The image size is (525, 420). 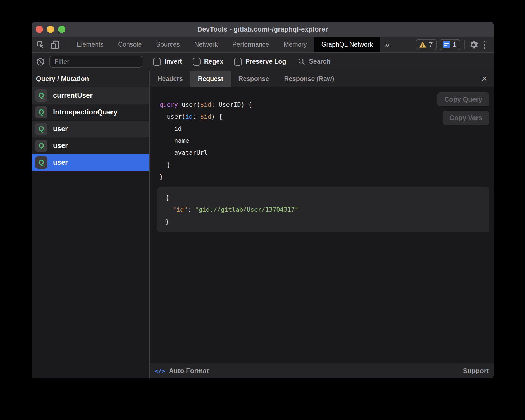 What do you see at coordinates (466, 118) in the screenshot?
I see `copy-vars-button: Copy Vars` at bounding box center [466, 118].